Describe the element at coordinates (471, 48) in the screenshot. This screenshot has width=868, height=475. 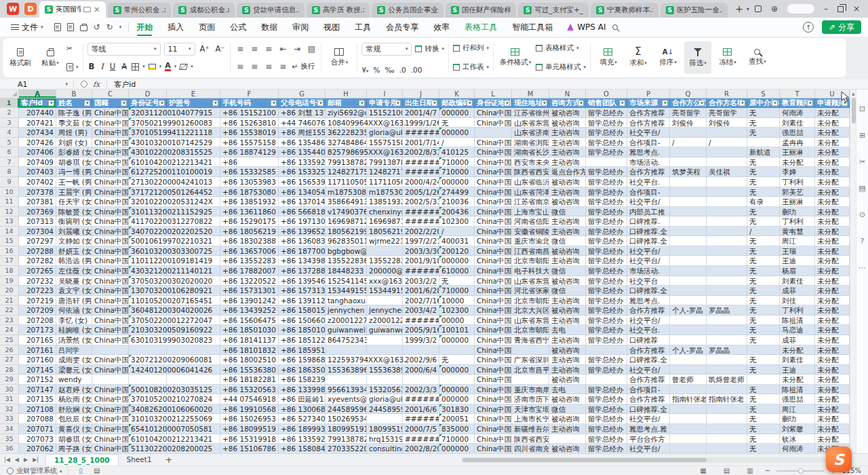
I see `rows-cols-button: 行和列▾` at that location.